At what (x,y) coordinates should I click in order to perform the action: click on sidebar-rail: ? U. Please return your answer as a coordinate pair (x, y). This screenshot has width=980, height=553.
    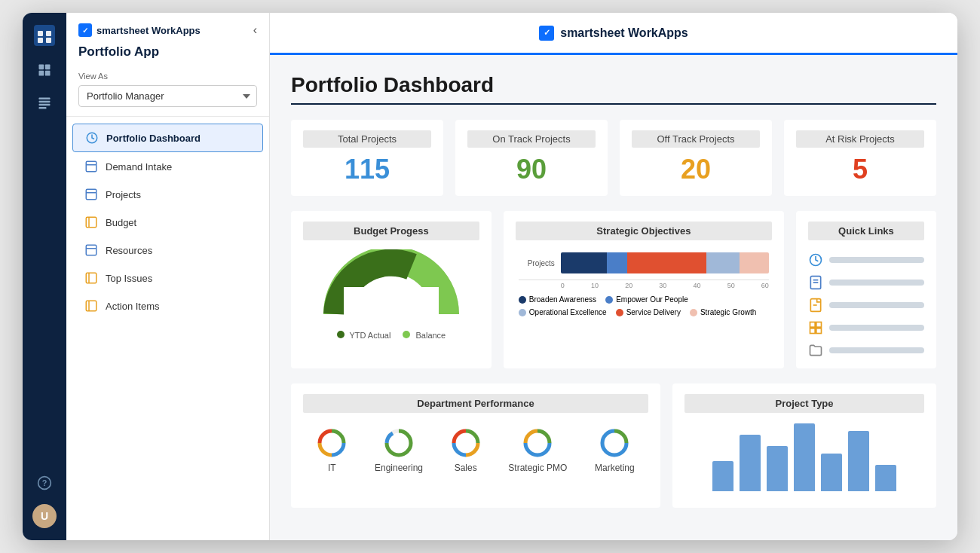
    Looking at the image, I should click on (44, 276).